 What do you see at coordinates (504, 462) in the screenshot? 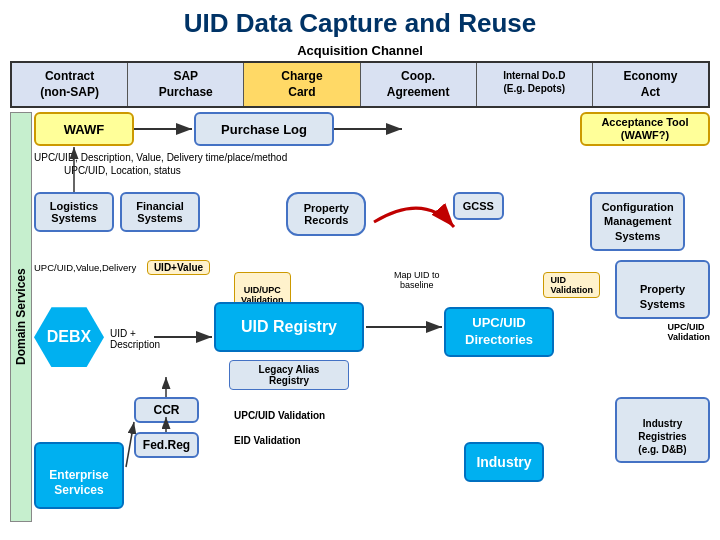
I see `industry-box: Industry` at bounding box center [504, 462].